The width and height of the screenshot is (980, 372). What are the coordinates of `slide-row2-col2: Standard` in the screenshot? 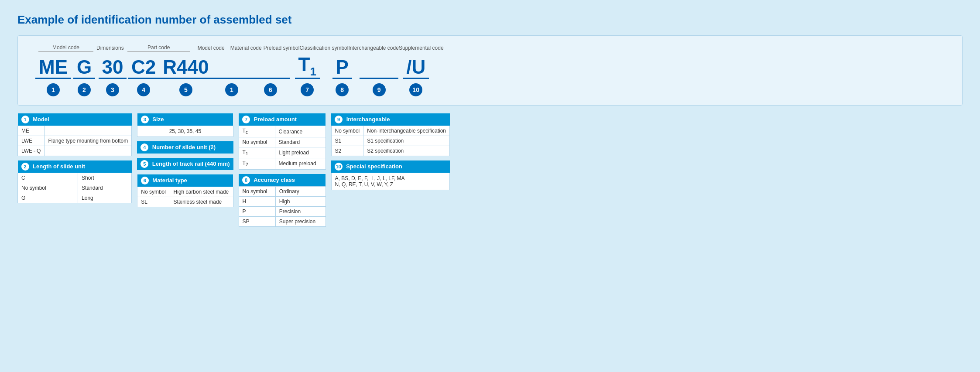 It's located at (105, 188).